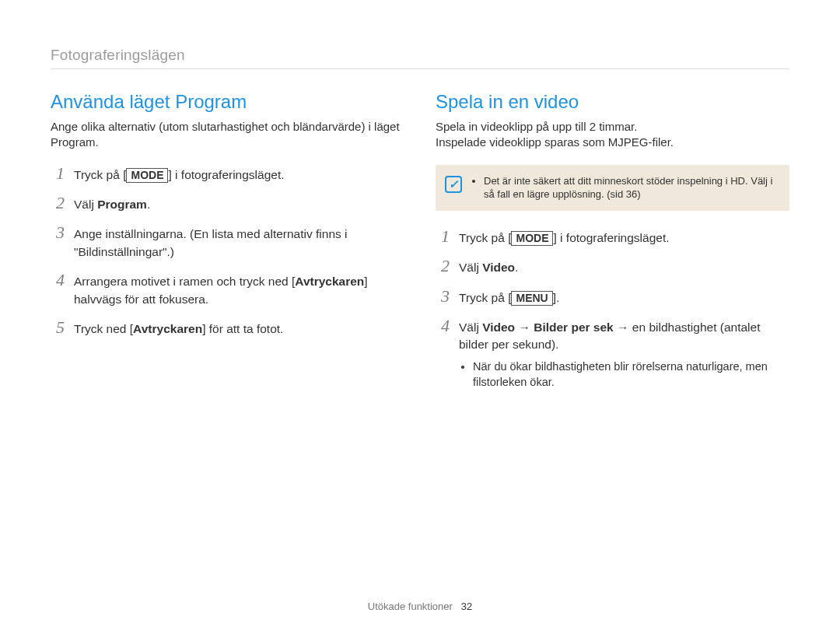 This screenshot has width=840, height=634. Describe the element at coordinates (240, 243) in the screenshot. I see `step-text: Ange inställningarna. (En lista med alte…` at that location.